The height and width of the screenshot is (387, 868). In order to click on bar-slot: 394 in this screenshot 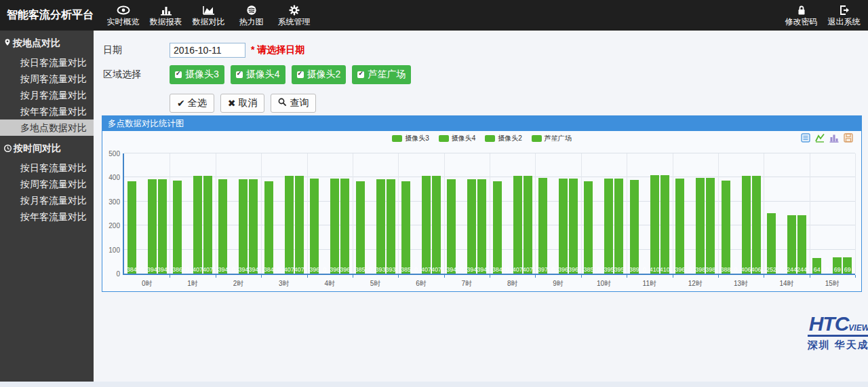, I will do `click(163, 213)`.